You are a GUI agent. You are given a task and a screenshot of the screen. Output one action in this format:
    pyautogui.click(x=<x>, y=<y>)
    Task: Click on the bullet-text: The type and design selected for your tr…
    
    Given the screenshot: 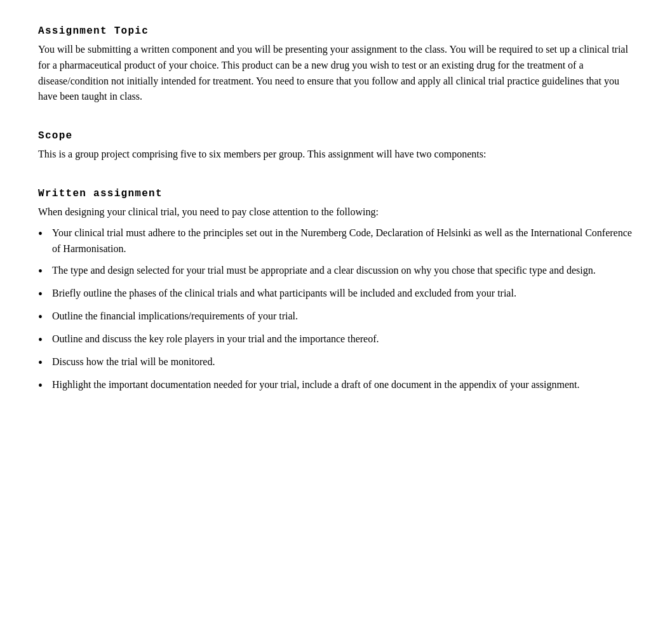 What is the action you would take?
    pyautogui.click(x=343, y=270)
    